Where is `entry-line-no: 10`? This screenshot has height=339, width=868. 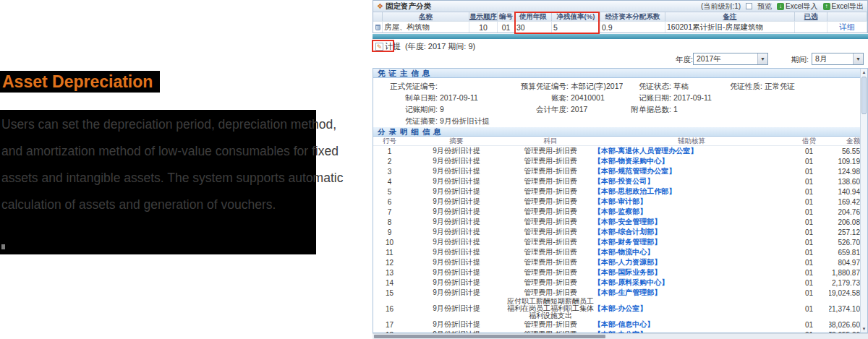 entry-line-no: 10 is located at coordinates (389, 243).